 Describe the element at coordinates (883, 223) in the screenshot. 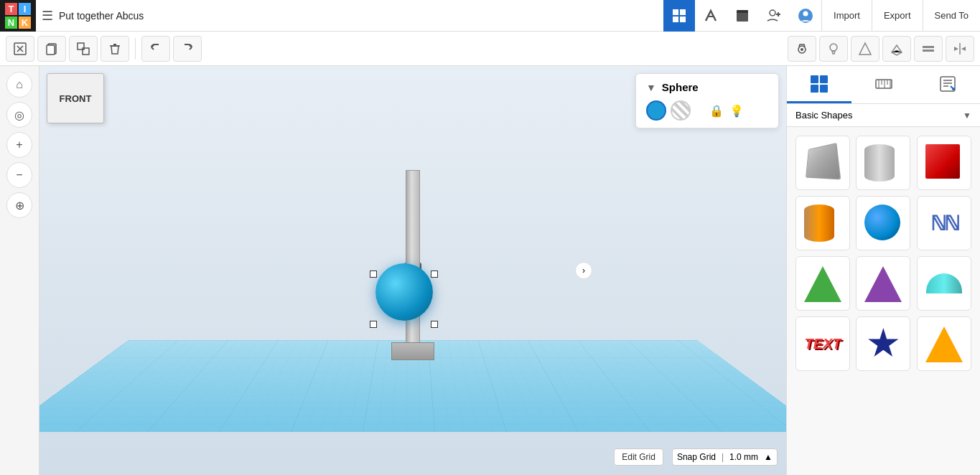

I see `shape-sphere-blue` at that location.